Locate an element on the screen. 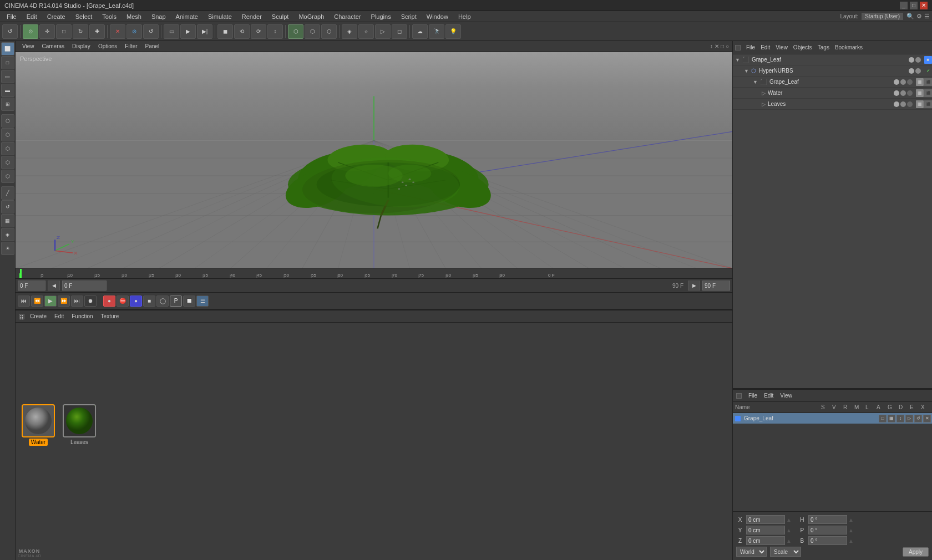 This screenshot has height=560, width=932. mat-menu-create: Create is located at coordinates (38, 316).